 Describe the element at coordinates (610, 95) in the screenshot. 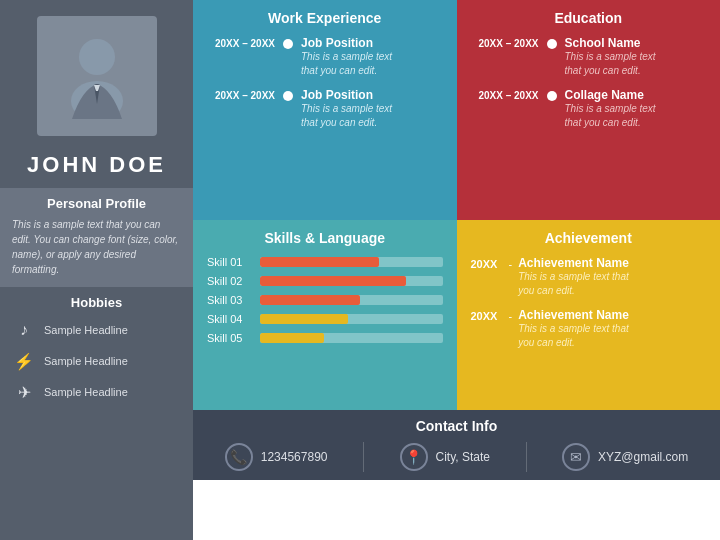

I see `school-name-2: Collage Name` at that location.